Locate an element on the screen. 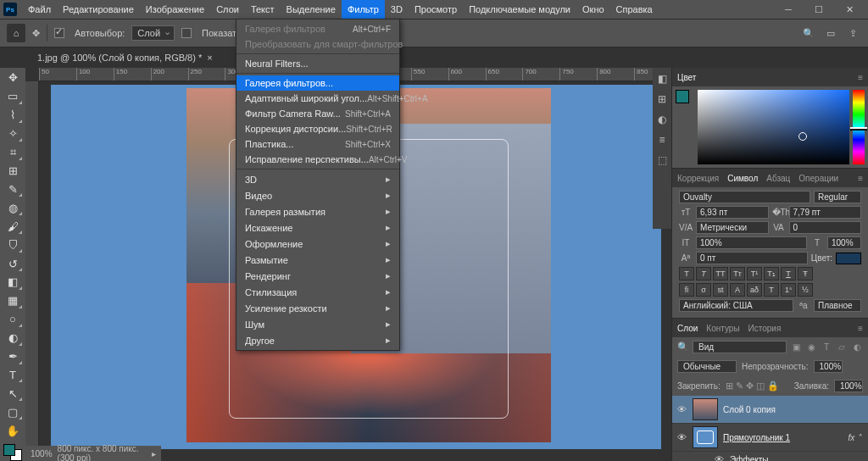 Image resolution: width=868 pixels, height=461 pixels. workspace-icon: ▭ is located at coordinates (831, 33).